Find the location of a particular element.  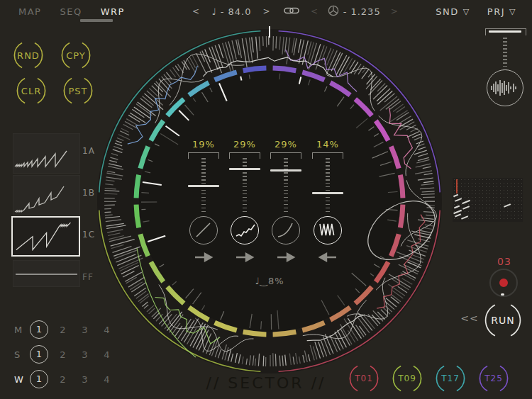

m-slot-3: 3 is located at coordinates (85, 330).